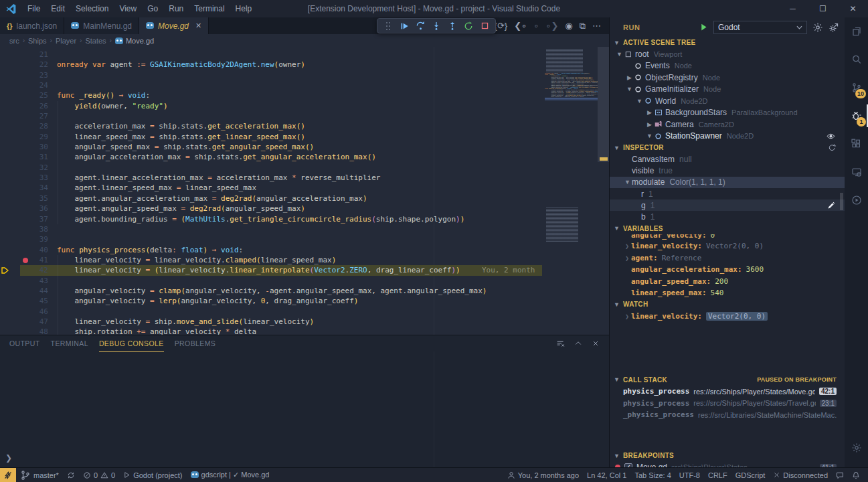 The height and width of the screenshot is (482, 868). I want to click on section-call-stack: ▼CALL STACKPAUSED ON BREAKPOINT, so click(727, 380).